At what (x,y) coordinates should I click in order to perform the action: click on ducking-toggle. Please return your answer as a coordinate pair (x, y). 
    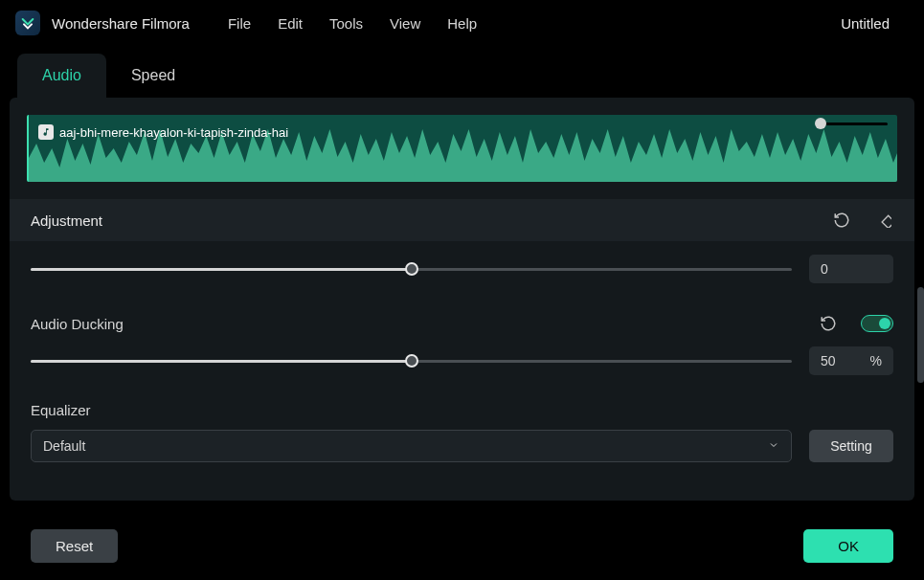
    Looking at the image, I should click on (877, 323).